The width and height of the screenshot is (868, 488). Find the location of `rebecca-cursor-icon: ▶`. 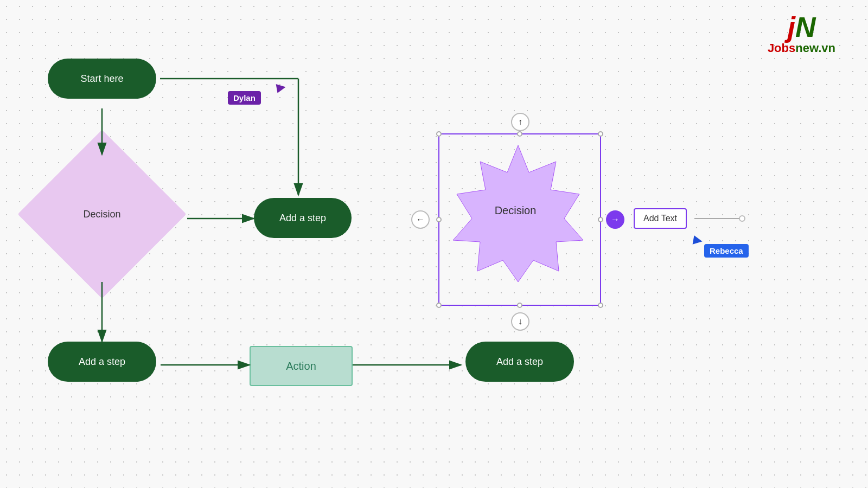

rebecca-cursor-icon: ▶ is located at coordinates (698, 241).